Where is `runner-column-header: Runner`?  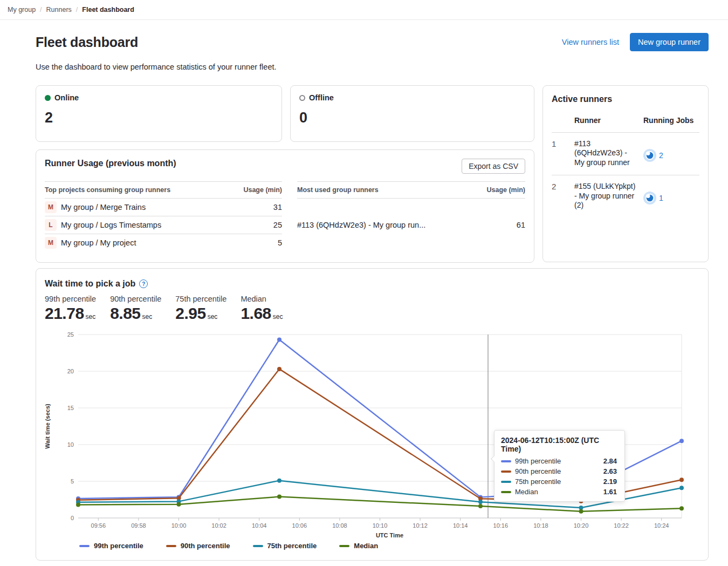 runner-column-header: Runner is located at coordinates (609, 122).